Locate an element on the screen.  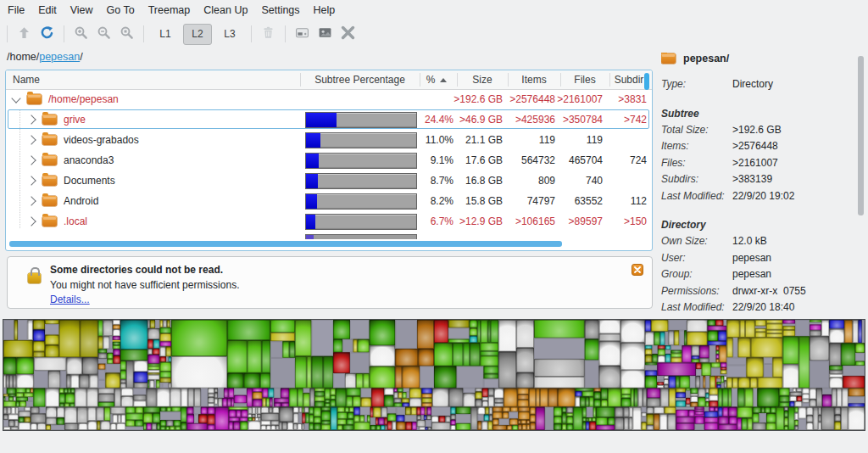
subdirs-cell is located at coordinates (627, 140).